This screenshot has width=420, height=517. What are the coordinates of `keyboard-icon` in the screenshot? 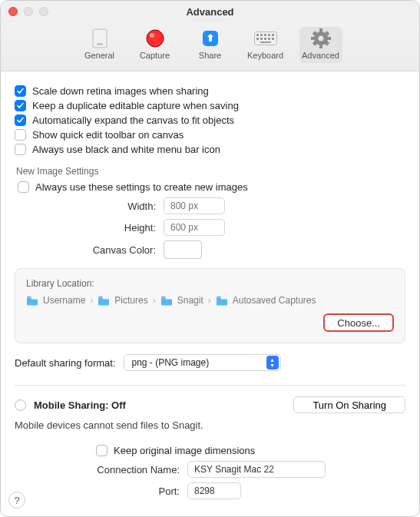 It's located at (266, 38).